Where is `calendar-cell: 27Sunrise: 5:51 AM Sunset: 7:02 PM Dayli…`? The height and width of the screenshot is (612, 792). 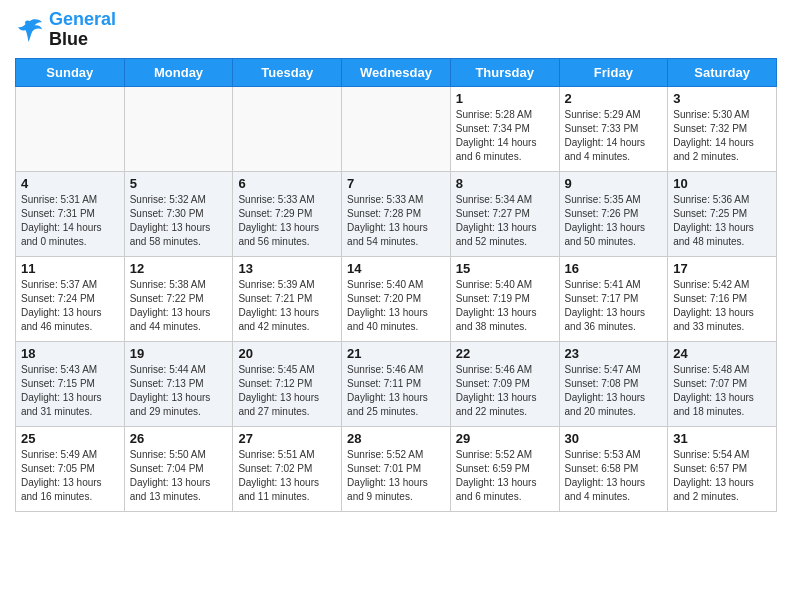 calendar-cell: 27Sunrise: 5:51 AM Sunset: 7:02 PM Dayli… is located at coordinates (288, 468).